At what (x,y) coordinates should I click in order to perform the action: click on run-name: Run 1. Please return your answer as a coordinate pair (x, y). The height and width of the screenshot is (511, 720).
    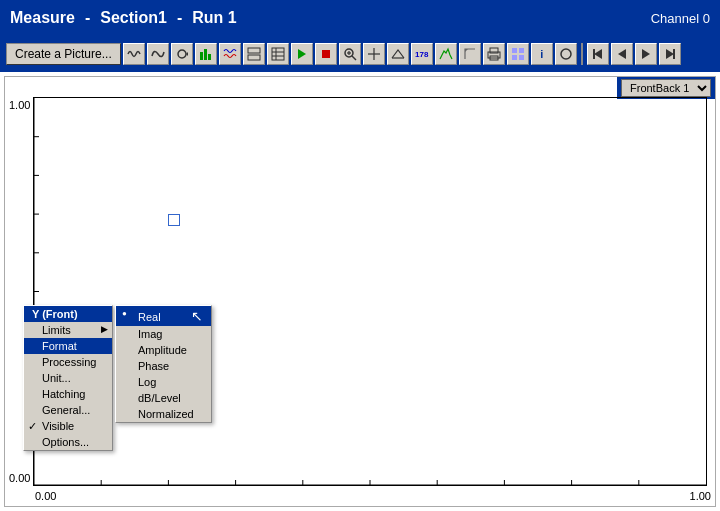
    Looking at the image, I should click on (214, 18).